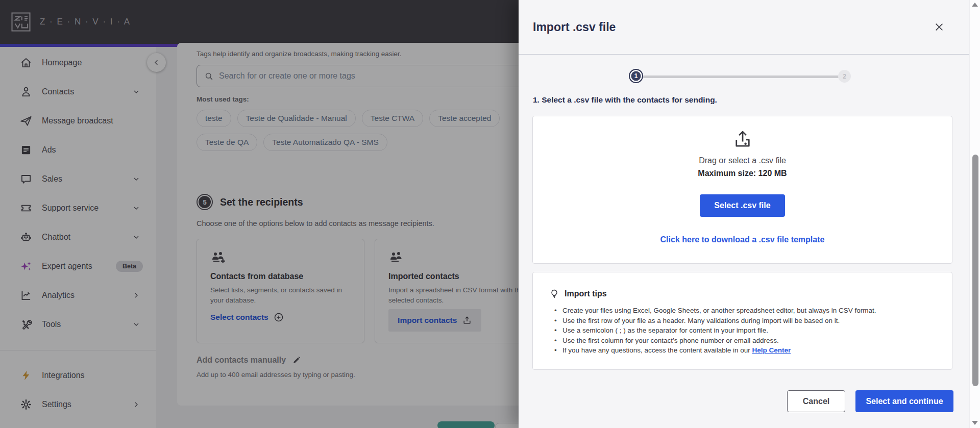 Image resolution: width=980 pixels, height=428 pixels. Describe the element at coordinates (742, 321) in the screenshot. I see `import-tips-card: Import tips Create your files using Exce…` at that location.